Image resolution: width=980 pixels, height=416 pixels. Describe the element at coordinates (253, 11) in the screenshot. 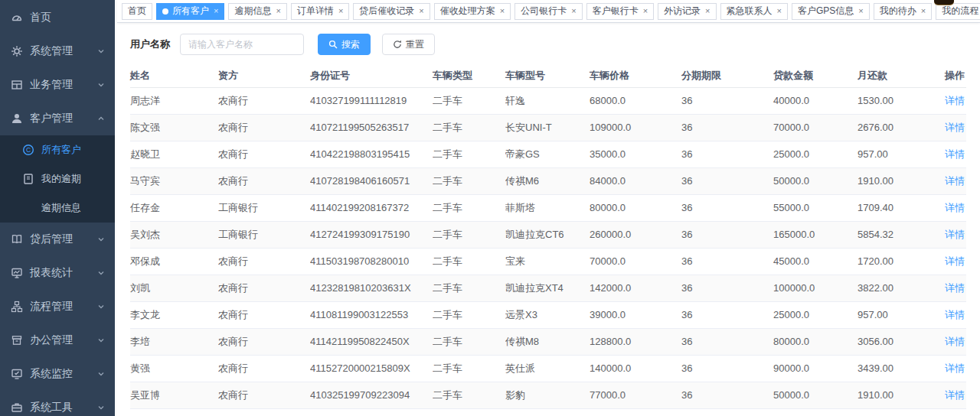

I see `tab-label: 逾期信息` at that location.